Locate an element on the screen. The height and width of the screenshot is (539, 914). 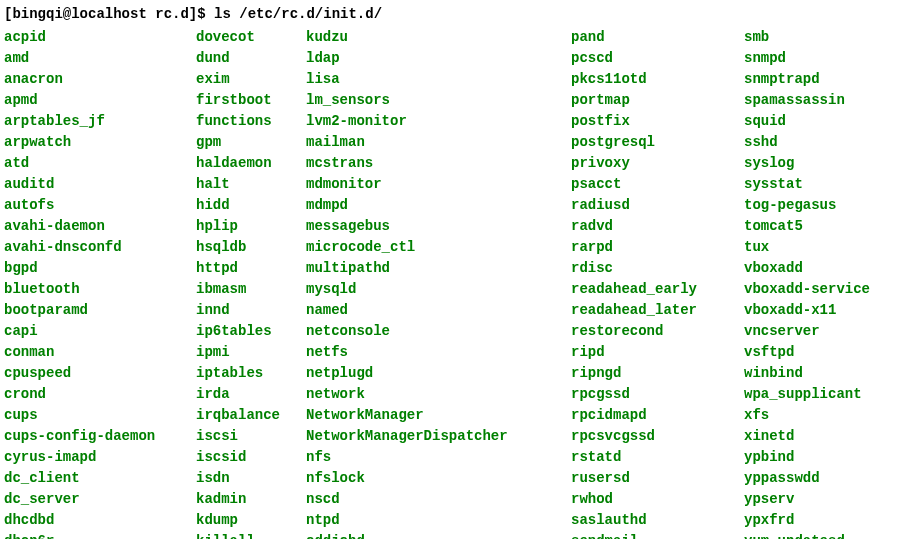
file-entry: rstatd is located at coordinates (658, 458).